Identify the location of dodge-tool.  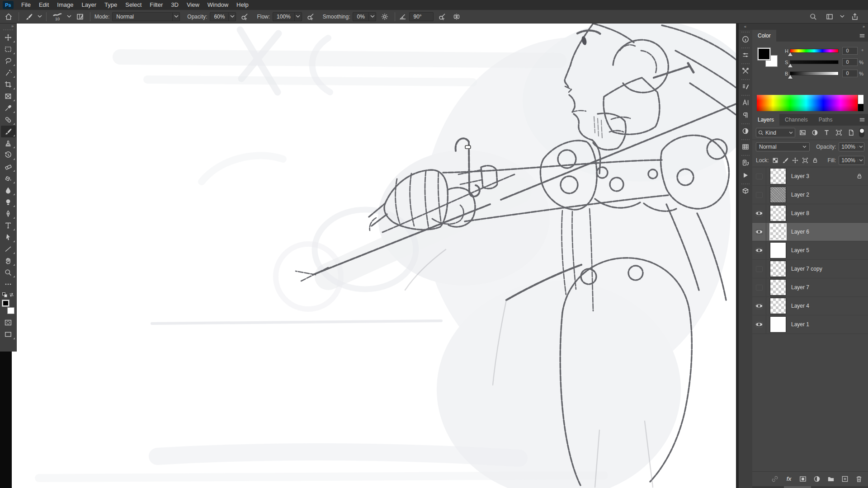
(8, 202).